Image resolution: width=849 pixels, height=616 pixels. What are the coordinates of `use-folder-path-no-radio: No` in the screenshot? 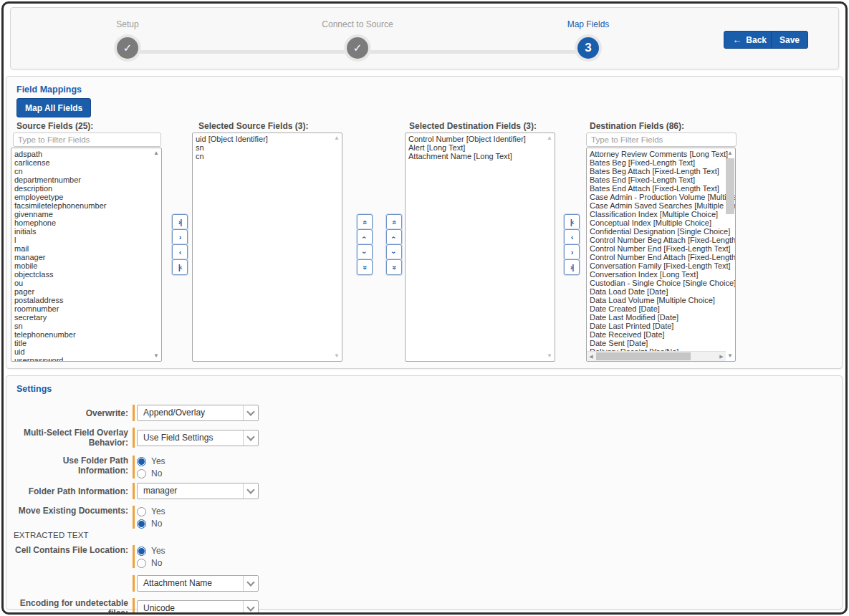 It's located at (151, 473).